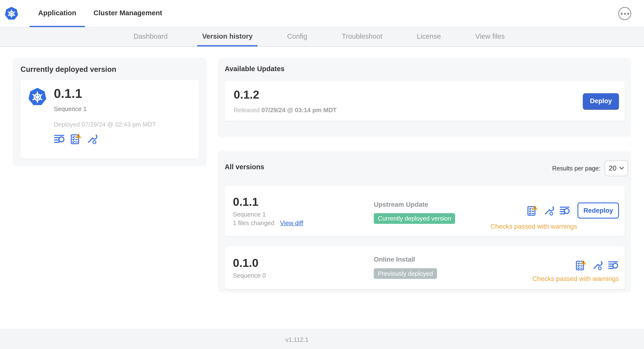 Image resolution: width=644 pixels, height=349 pixels. What do you see at coordinates (555, 216) in the screenshot?
I see `version-actions-block: Redeploy Checks passed with warnings` at bounding box center [555, 216].